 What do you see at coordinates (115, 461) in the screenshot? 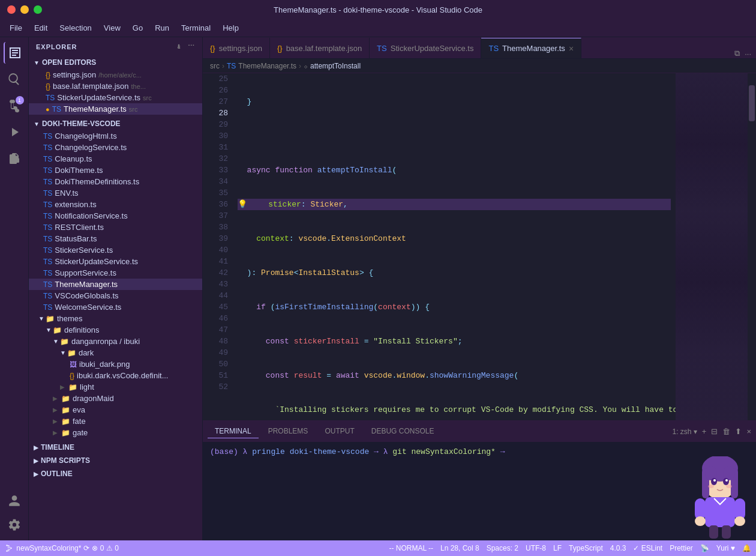
I see `npm-scripts-header: ▶ NPM SCRIPTS` at bounding box center [115, 461].